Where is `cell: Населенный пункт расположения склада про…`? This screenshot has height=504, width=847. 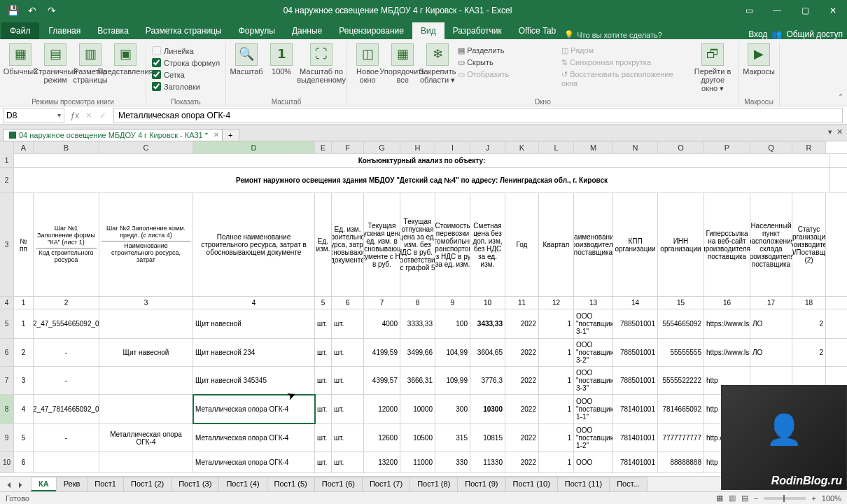 cell: Населенный пункт расположения склада про… is located at coordinates (771, 245).